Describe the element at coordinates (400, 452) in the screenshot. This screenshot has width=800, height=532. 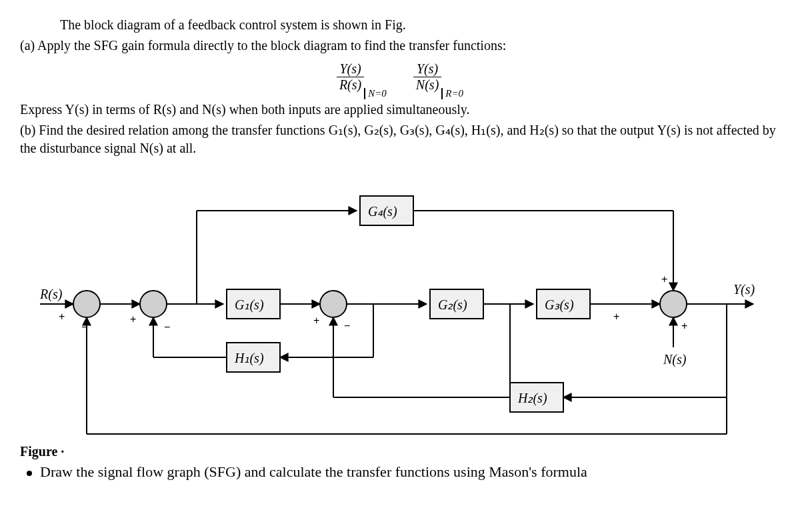
I see `figure-label: Figure ·` at that location.